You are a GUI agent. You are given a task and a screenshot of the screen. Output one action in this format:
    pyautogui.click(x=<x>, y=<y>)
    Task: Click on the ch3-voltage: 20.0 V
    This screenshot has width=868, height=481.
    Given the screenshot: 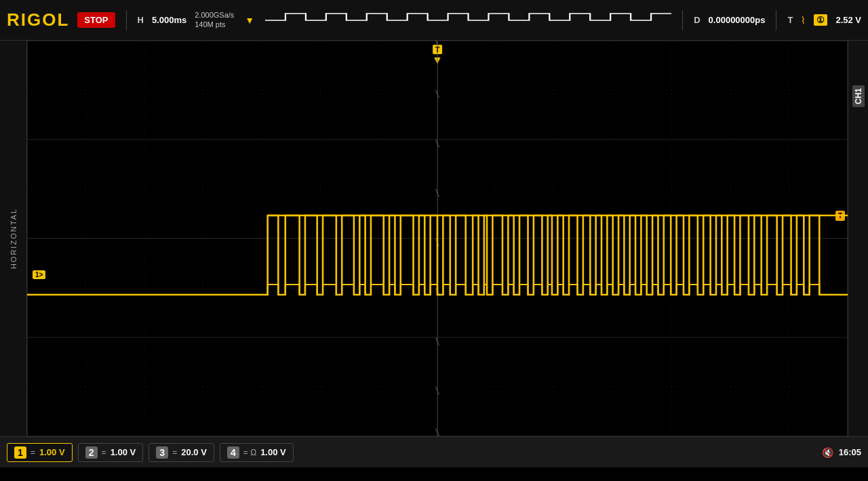 What is the action you would take?
    pyautogui.click(x=194, y=453)
    